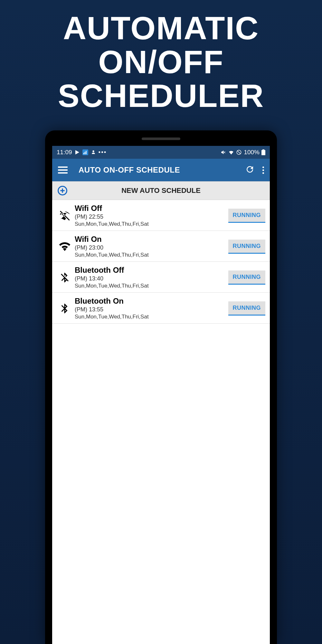  I want to click on hero-line-1: AUTOMATIC, so click(161, 28).